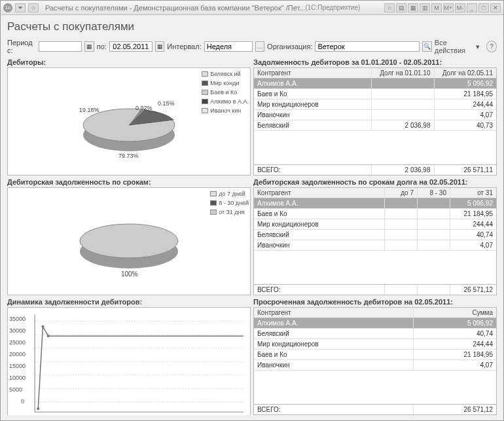  What do you see at coordinates (495, 8) in the screenshot?
I see `close-button: ✕` at bounding box center [495, 8].